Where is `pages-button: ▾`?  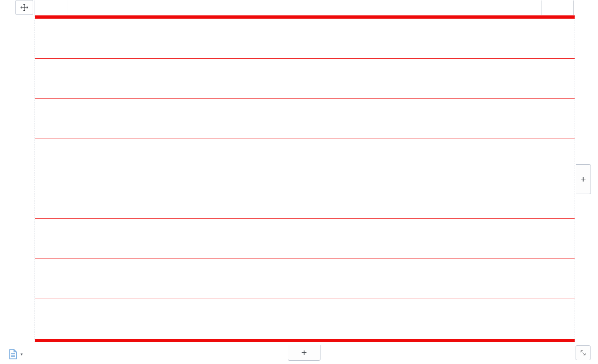
pages-button: ▾ is located at coordinates (16, 354).